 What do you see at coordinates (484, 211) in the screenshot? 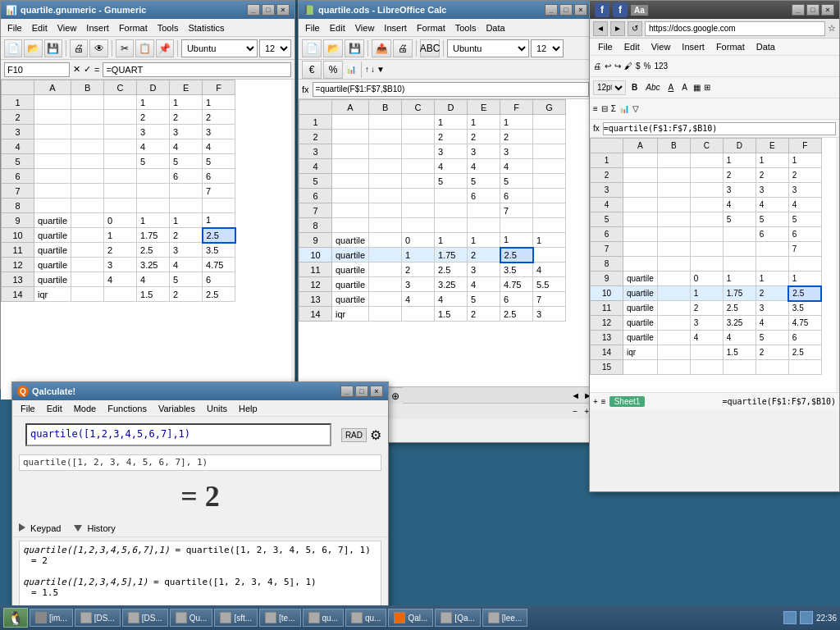
I see `lo-cell-E7` at bounding box center [484, 211].